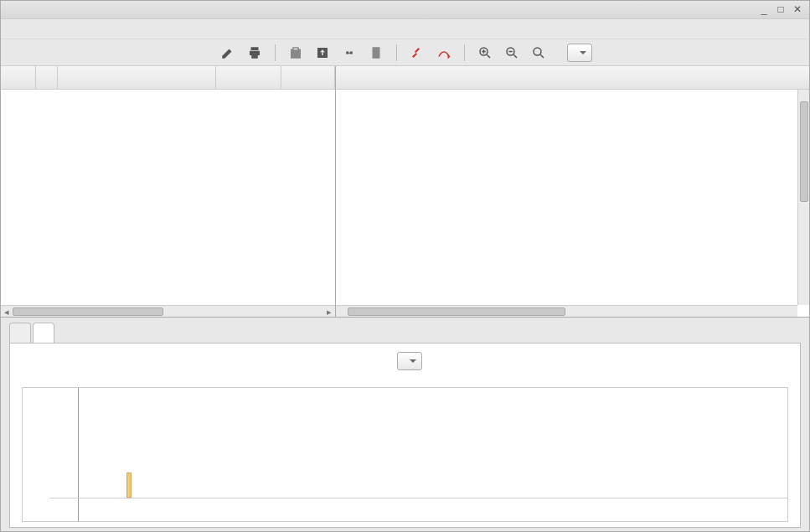  I want to click on gantt-h-scrollbar, so click(566, 311).